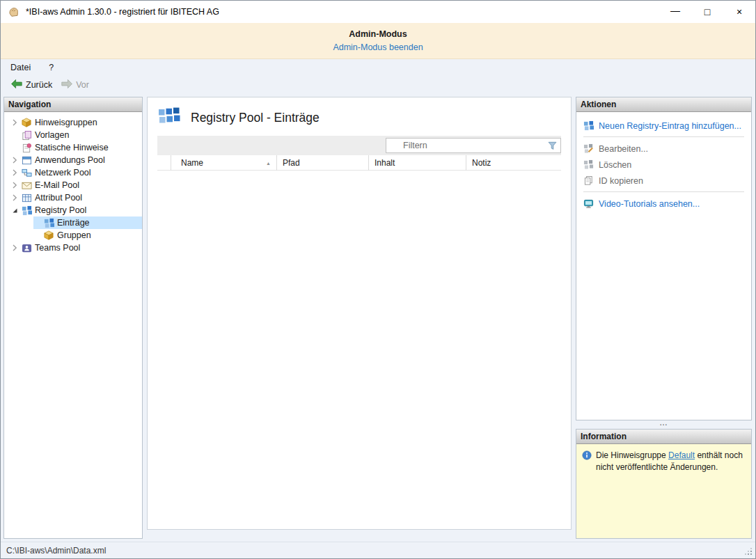  Describe the element at coordinates (748, 551) in the screenshot. I see `resize-grip` at that location.